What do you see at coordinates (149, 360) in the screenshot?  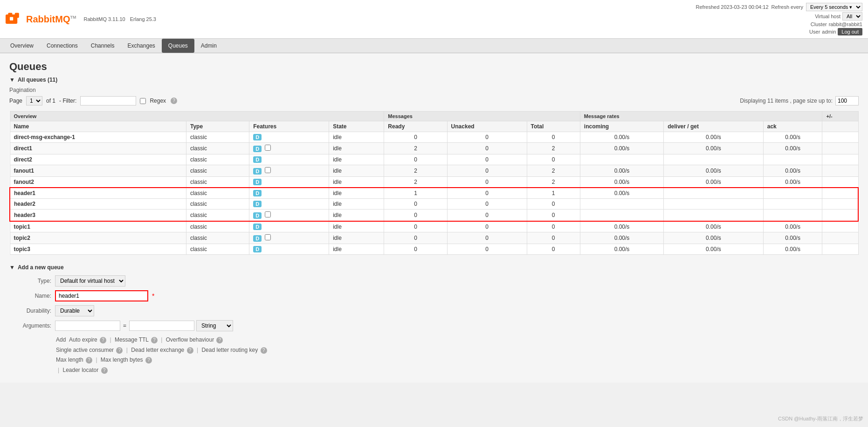 I see `max-length-bytes-help: ?` at bounding box center [149, 360].